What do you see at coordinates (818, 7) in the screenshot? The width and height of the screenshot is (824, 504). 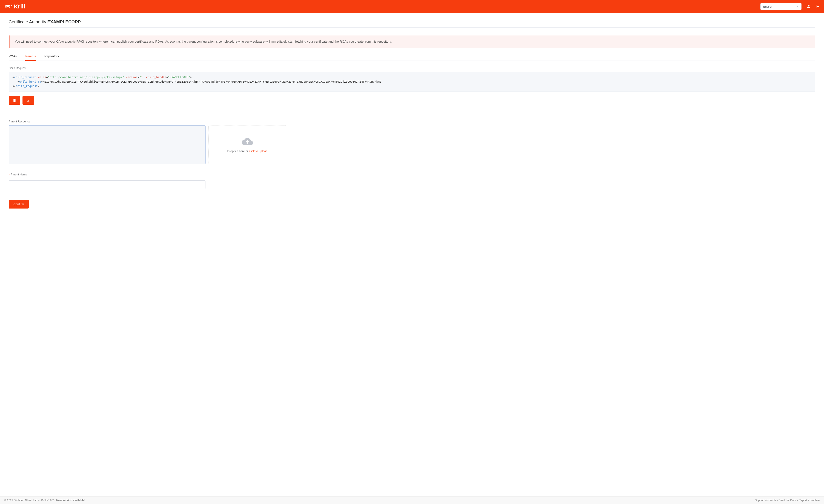 I see `logout-icon` at bounding box center [818, 7].